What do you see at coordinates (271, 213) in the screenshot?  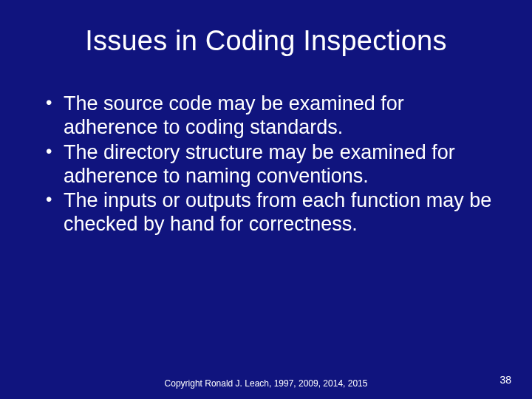 I see `bullet-item: The inputs or outputs from each function…` at bounding box center [271, 213].